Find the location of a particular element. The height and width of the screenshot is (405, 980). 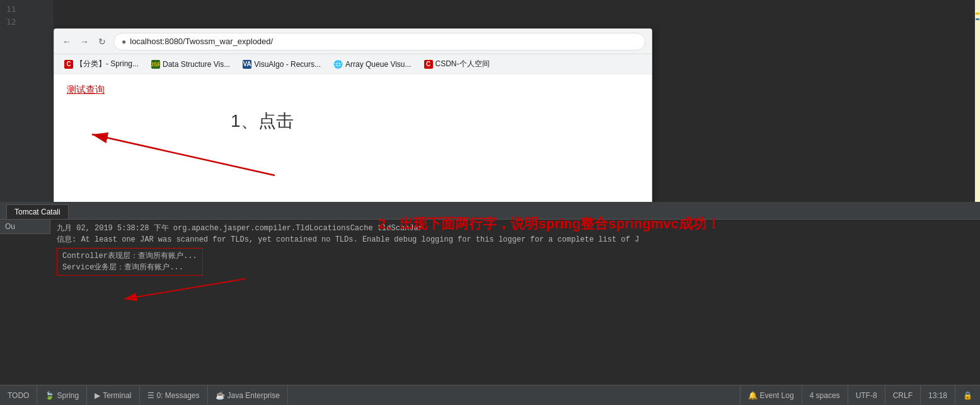

enterprise-label: Java Enterprise is located at coordinates (253, 396).